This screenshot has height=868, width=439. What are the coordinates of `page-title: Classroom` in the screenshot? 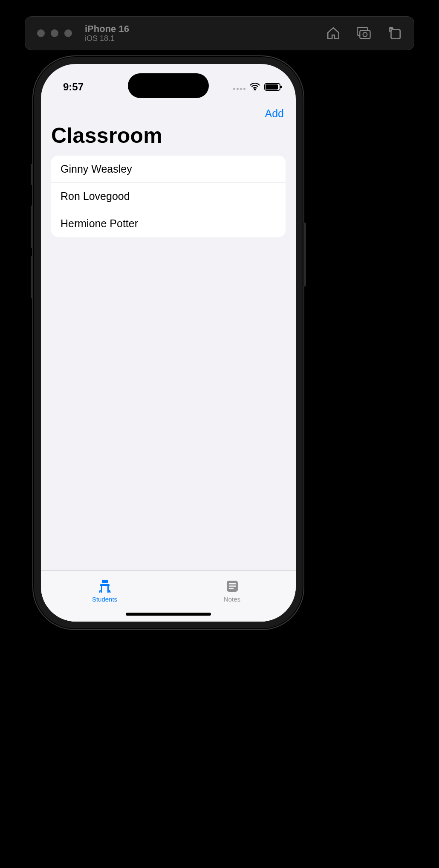 It's located at (168, 138).